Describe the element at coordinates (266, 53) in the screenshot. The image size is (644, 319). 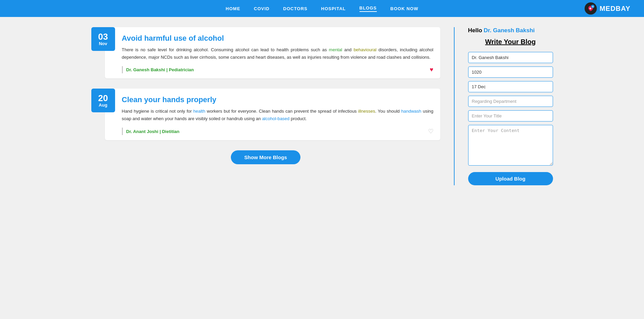
I see `blog-entry-1: 03 Nov Avoid harmful use of alcohol Ther…` at that location.